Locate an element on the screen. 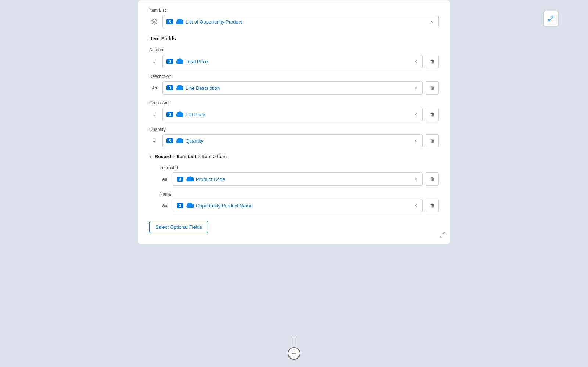  internal-id-input: 3 Product Code × is located at coordinates (298, 179).